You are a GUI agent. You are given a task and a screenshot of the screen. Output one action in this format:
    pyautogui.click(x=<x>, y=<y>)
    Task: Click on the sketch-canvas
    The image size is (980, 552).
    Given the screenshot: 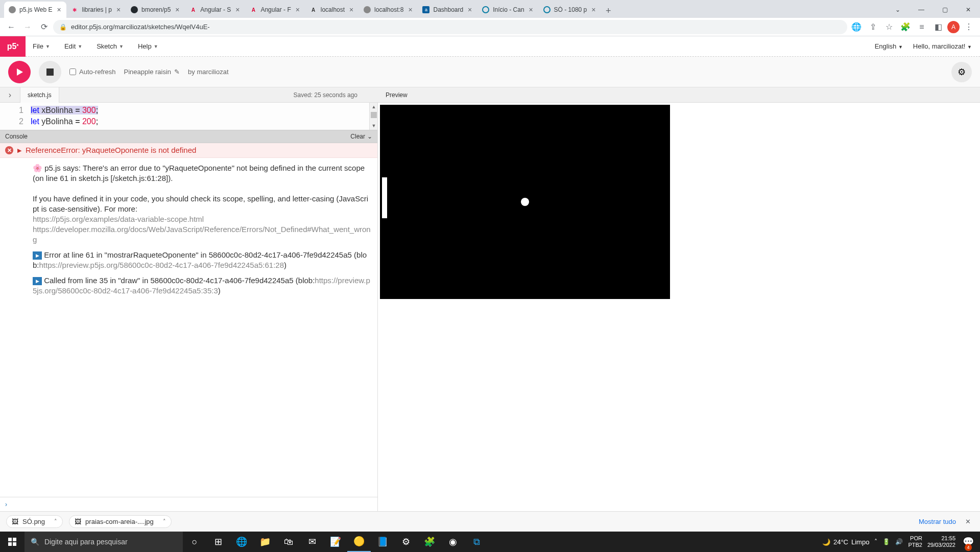 What is the action you would take?
    pyautogui.click(x=525, y=202)
    